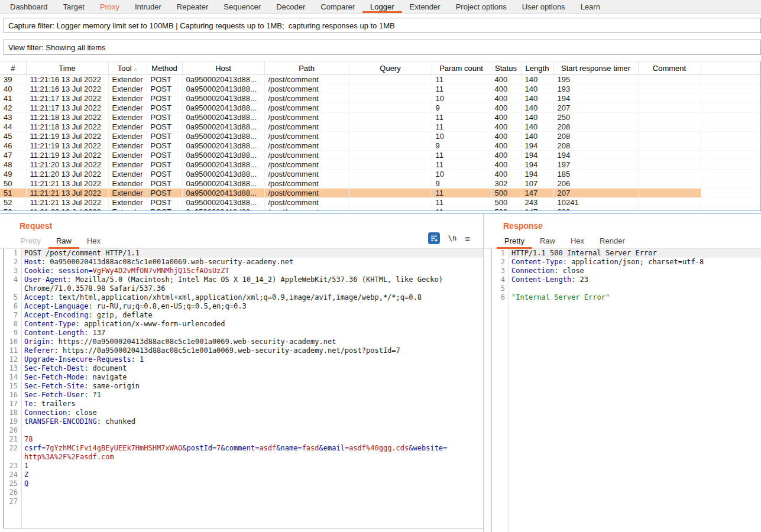  What do you see at coordinates (461, 99) in the screenshot?
I see `cell-param-count: 10` at bounding box center [461, 99].